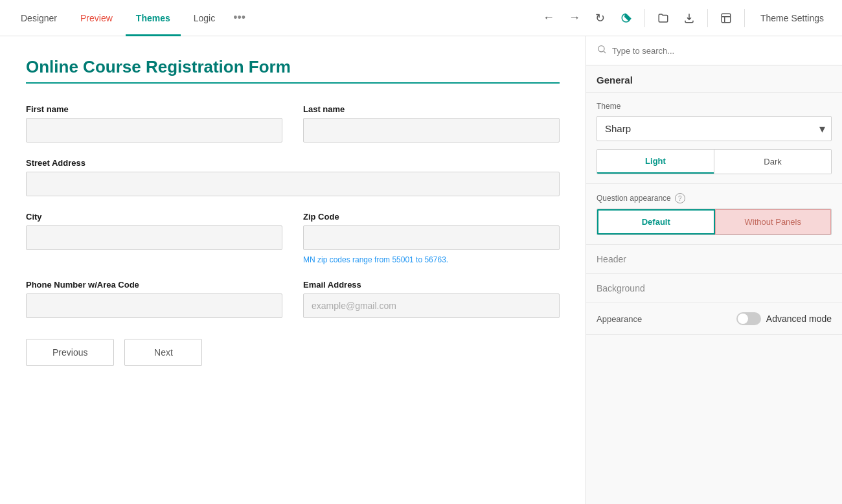 Image resolution: width=842 pixels, height=504 pixels. I want to click on undo-btn: ←, so click(549, 18).